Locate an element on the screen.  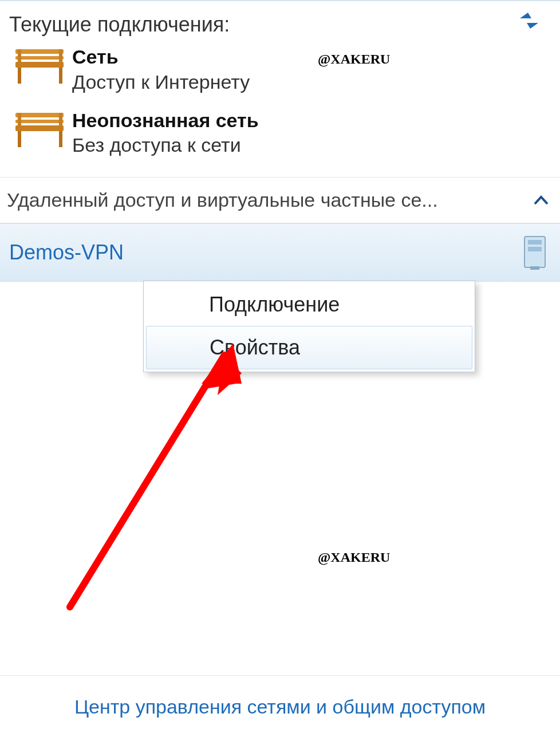
network-item: Неопознанная сеть Без доступа к сети is located at coordinates (280, 132).